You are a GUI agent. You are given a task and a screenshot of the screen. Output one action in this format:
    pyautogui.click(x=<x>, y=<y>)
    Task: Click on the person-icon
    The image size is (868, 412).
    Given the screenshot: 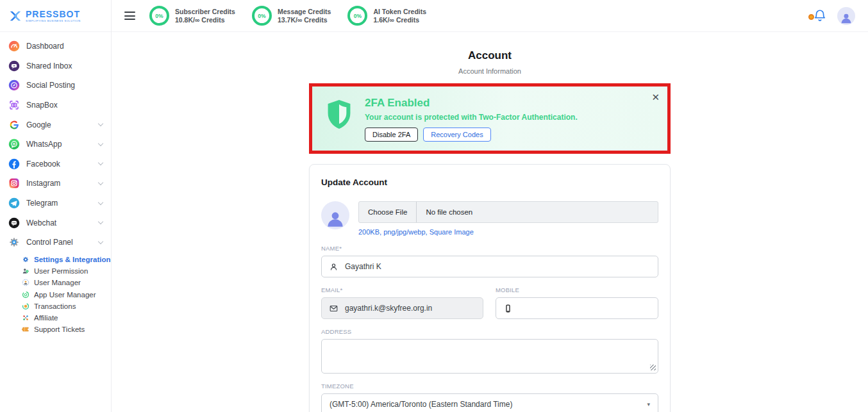 What is the action you would take?
    pyautogui.click(x=333, y=267)
    